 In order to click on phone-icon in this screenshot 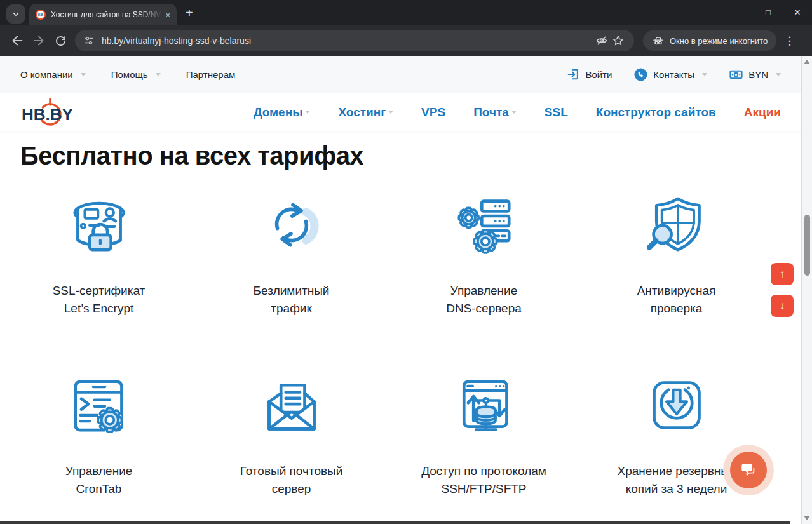, I will do `click(640, 75)`.